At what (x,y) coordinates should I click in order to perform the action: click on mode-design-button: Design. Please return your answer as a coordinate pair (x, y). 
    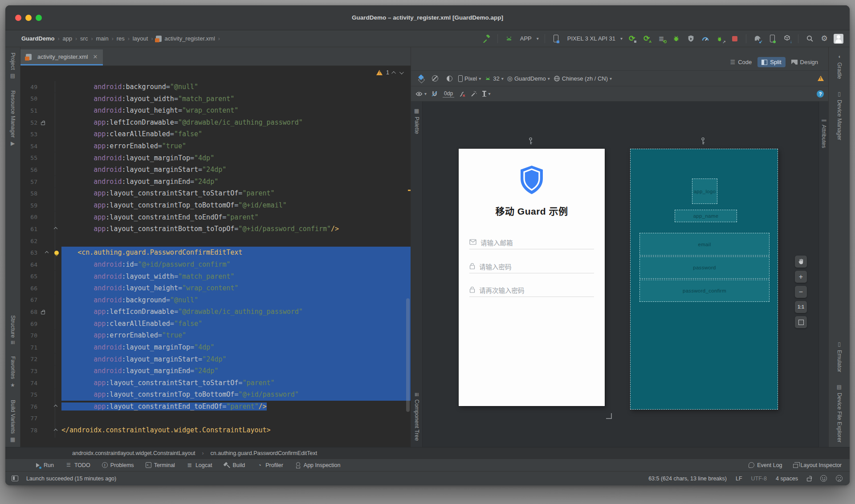
    Looking at the image, I should click on (805, 62).